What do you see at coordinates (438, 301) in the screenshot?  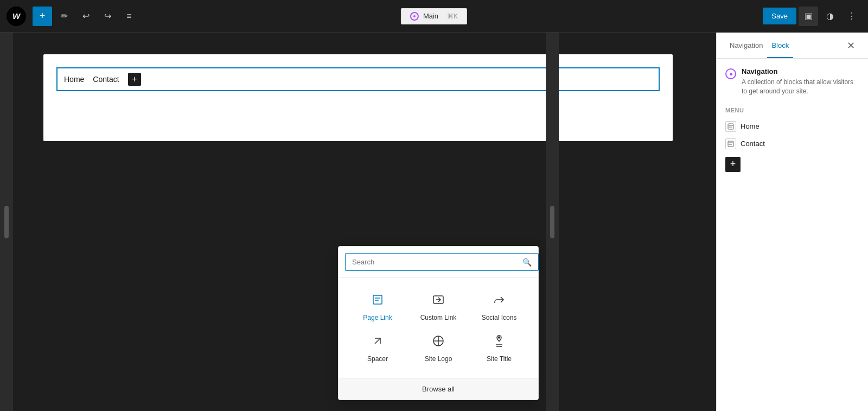 I see `custom-link-icon` at bounding box center [438, 301].